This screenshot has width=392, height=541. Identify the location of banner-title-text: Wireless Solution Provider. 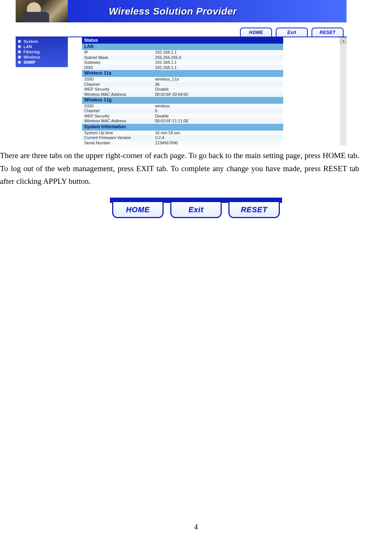
(173, 11).